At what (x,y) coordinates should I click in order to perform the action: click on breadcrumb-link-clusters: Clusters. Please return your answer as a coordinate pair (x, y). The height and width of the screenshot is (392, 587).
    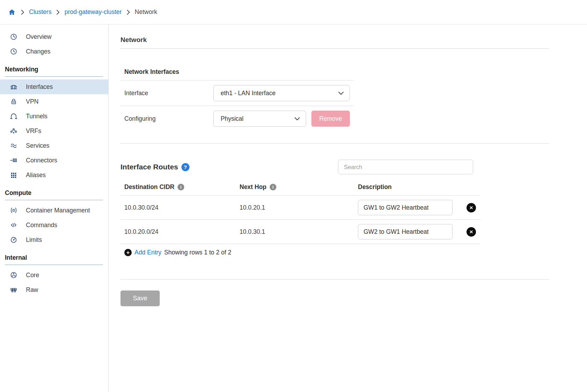
    Looking at the image, I should click on (40, 12).